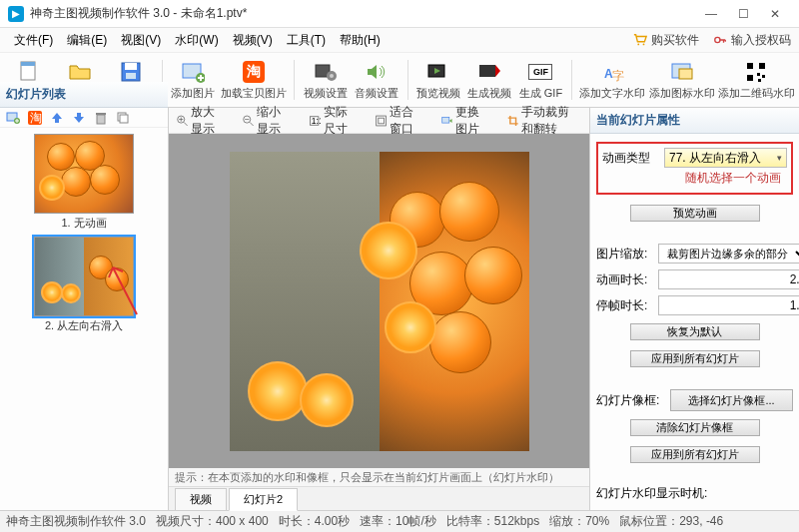 This screenshot has height=532, width=799. I want to click on menu-help: 帮助(H), so click(360, 40).